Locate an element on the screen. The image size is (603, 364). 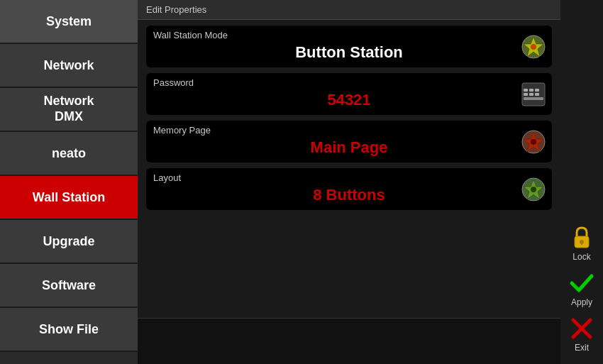
sidebar-item-neato: neato is located at coordinates (69, 154).